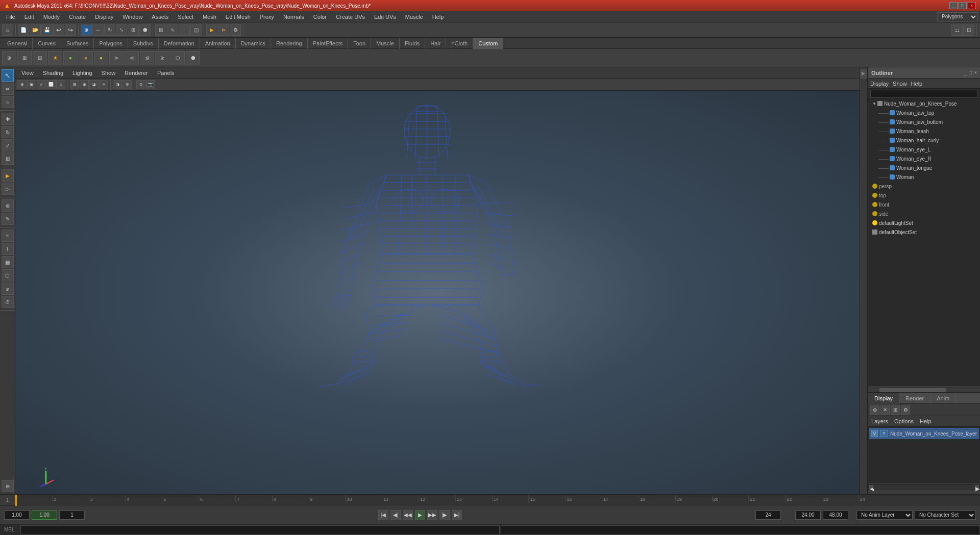 The height and width of the screenshot is (535, 980). Describe the element at coordinates (8, 262) in the screenshot. I see `surface-settings-btn: ▦` at that location.